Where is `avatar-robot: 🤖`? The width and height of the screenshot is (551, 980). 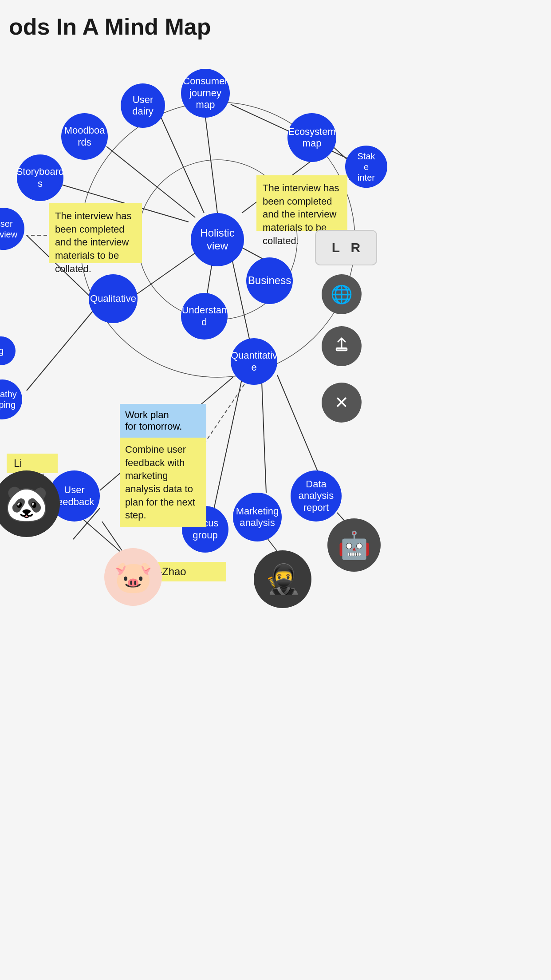 avatar-robot: 🤖 is located at coordinates (354, 545).